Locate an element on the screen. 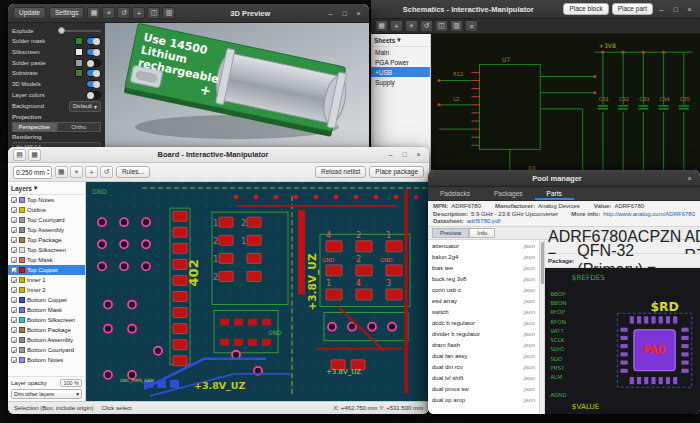 This screenshot has width=700, height=423. pool-tab: Packages is located at coordinates (508, 194).